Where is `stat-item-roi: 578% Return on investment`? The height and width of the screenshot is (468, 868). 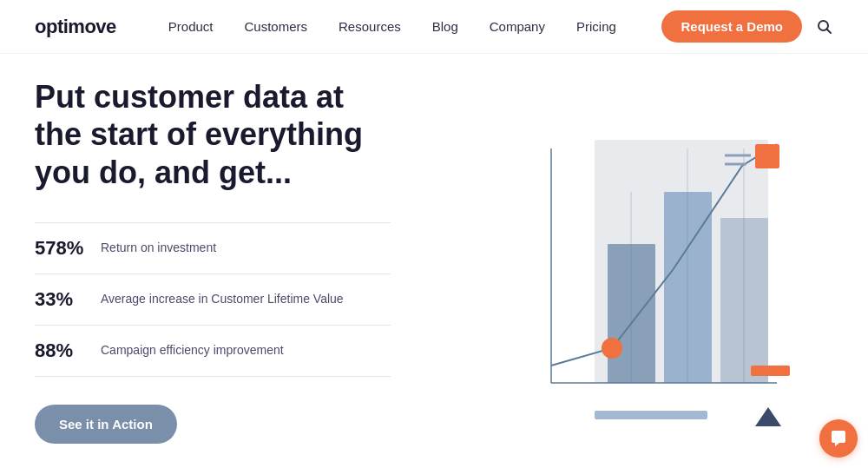
stat-item-roi: 578% Return on investment is located at coordinates (213, 248).